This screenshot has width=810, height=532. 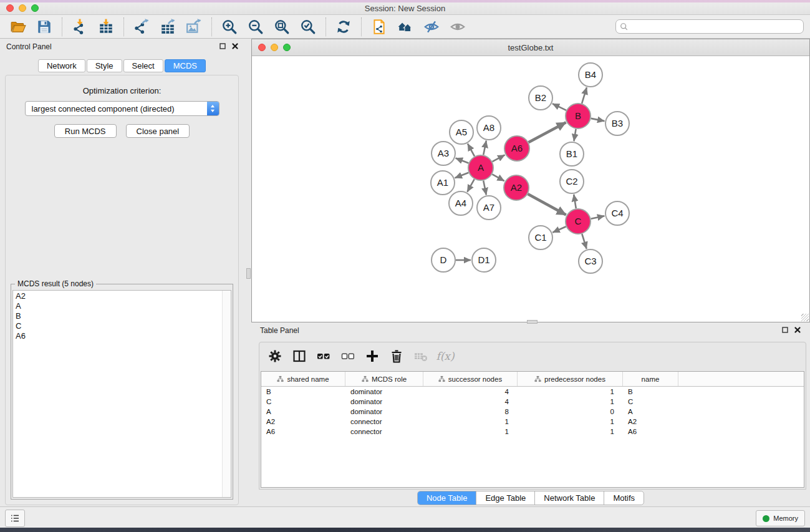 I want to click on add-icon, so click(x=372, y=356).